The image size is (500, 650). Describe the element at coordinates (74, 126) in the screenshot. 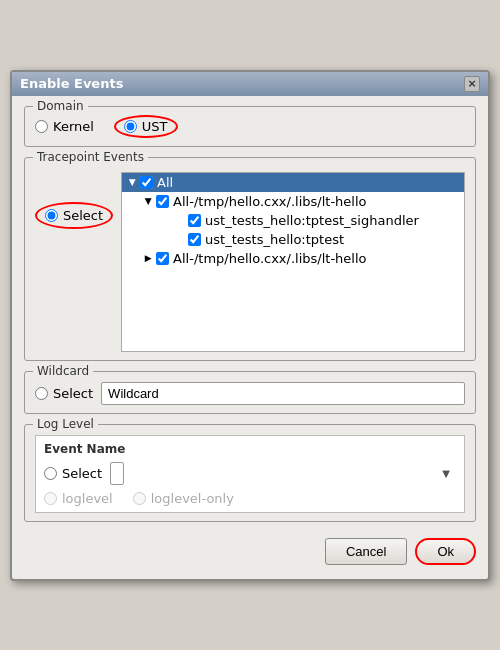

I see `kernel-label: Kernel` at that location.